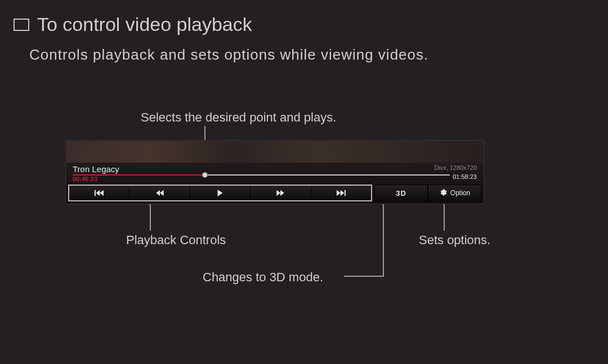  Describe the element at coordinates (401, 194) in the screenshot. I see `3d-label: 3D` at that location.